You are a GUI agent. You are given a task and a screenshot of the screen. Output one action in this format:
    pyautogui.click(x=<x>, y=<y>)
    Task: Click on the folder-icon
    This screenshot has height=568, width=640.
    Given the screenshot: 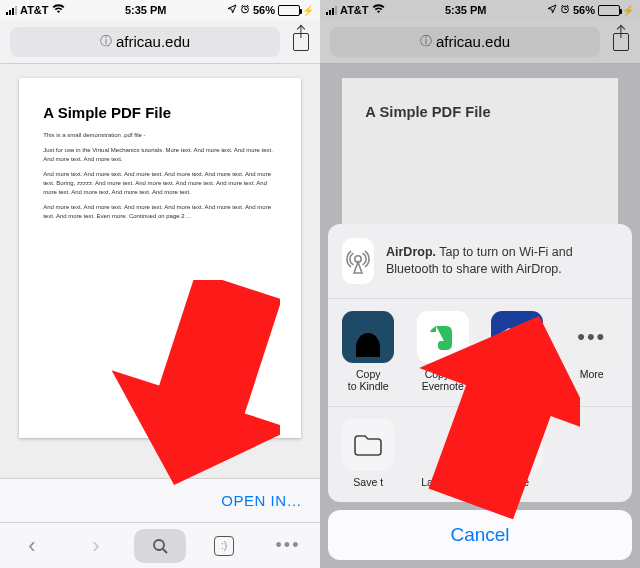 What is the action you would take?
    pyautogui.click(x=368, y=445)
    